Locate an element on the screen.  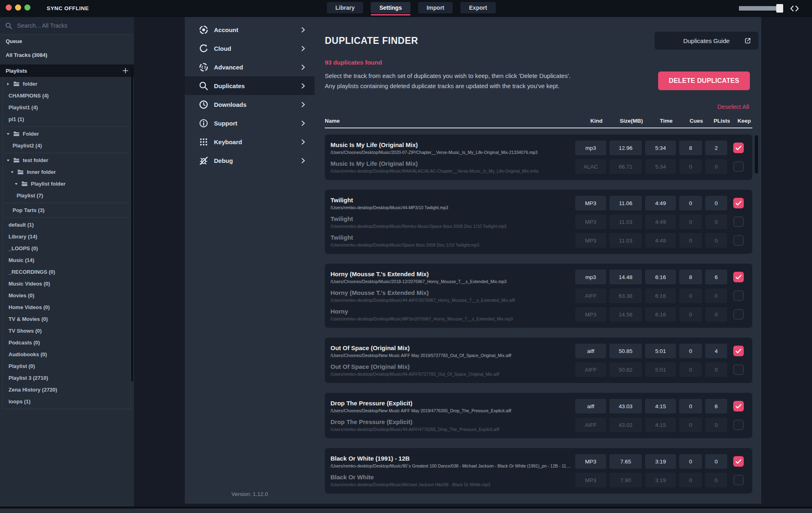
tree-item-label: Playlist (0) is located at coordinates (22, 366).